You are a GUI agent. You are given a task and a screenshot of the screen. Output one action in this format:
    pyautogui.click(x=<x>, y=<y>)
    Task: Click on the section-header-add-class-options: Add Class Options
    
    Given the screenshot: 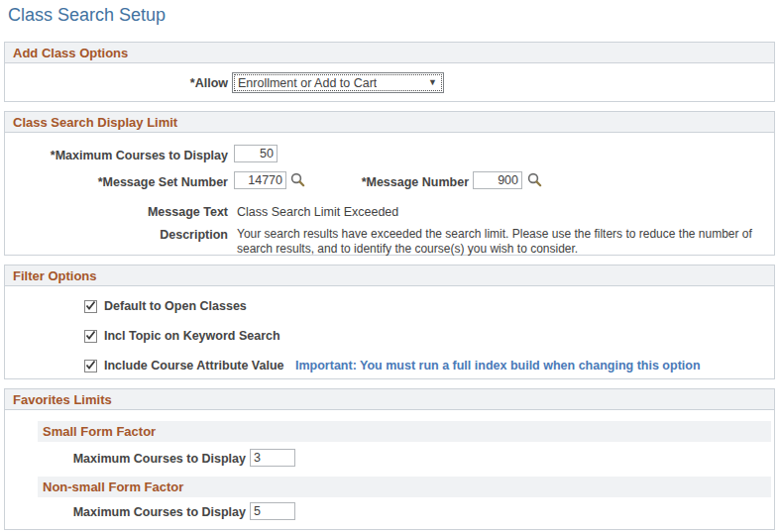 What is the action you would take?
    pyautogui.click(x=390, y=53)
    